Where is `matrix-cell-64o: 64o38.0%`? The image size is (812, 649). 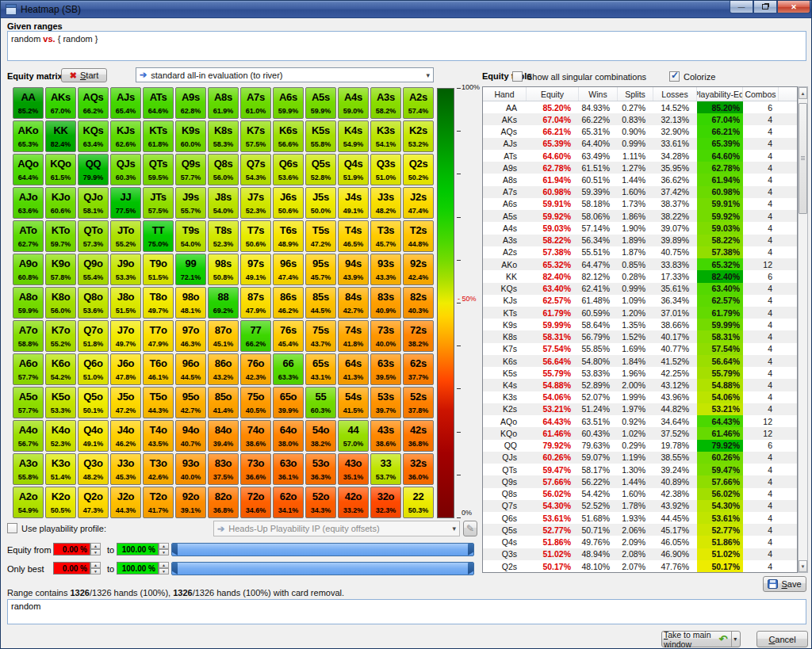
matrix-cell-64o: 64o38.0% is located at coordinates (289, 436).